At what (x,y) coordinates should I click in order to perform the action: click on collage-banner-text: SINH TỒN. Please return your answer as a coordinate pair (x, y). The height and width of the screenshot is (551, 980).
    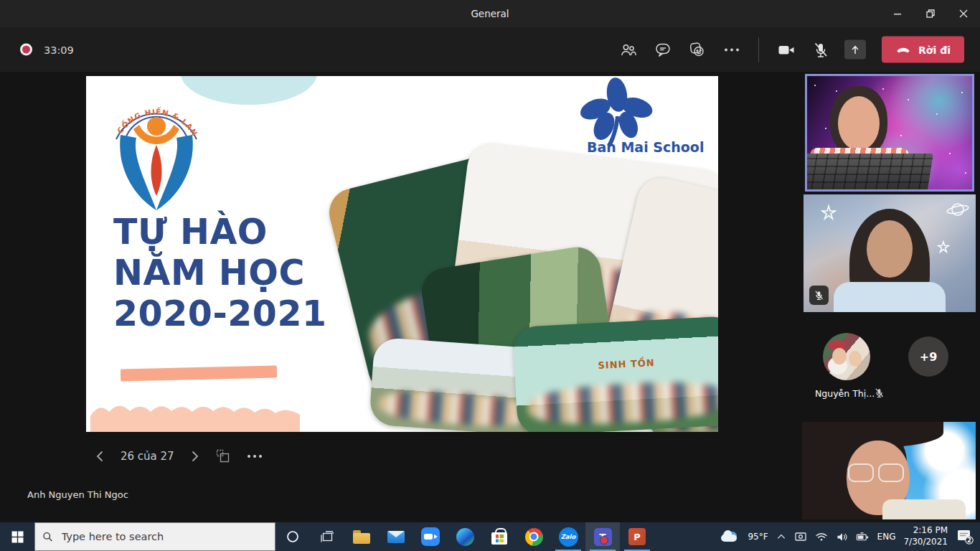
    Looking at the image, I should click on (616, 364).